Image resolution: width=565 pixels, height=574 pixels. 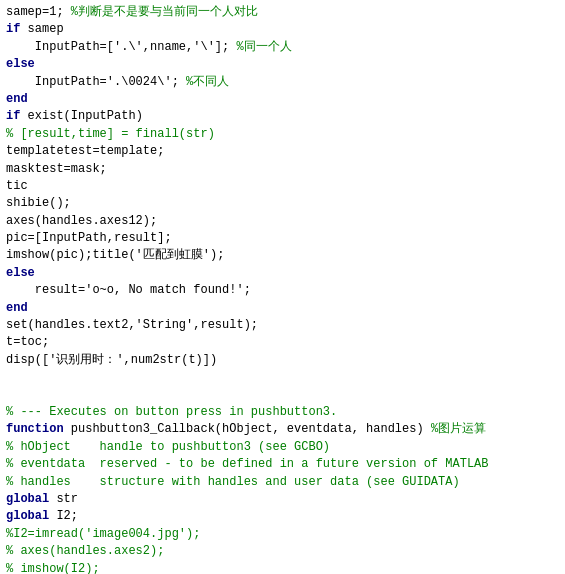 What do you see at coordinates (282, 448) in the screenshot?
I see `code-line: % hObject handle to pushbutton3 (see GCB…` at bounding box center [282, 448].